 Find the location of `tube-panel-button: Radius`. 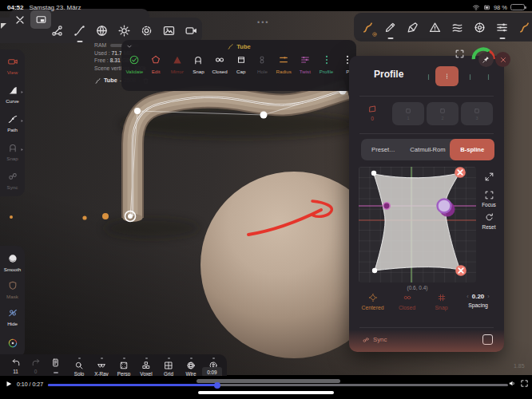

tube-panel-button: Radius is located at coordinates (284, 64).